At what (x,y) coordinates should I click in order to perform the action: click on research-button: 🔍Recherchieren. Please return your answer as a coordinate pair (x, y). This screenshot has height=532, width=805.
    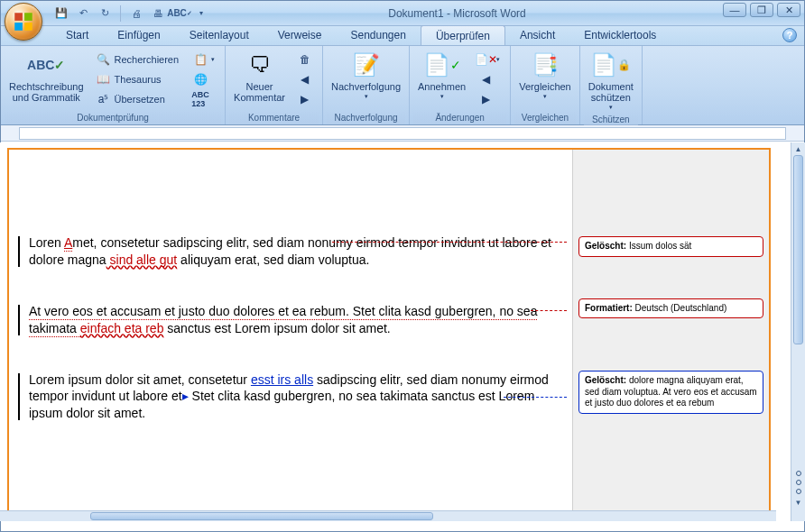
    Looking at the image, I should click on (138, 60).